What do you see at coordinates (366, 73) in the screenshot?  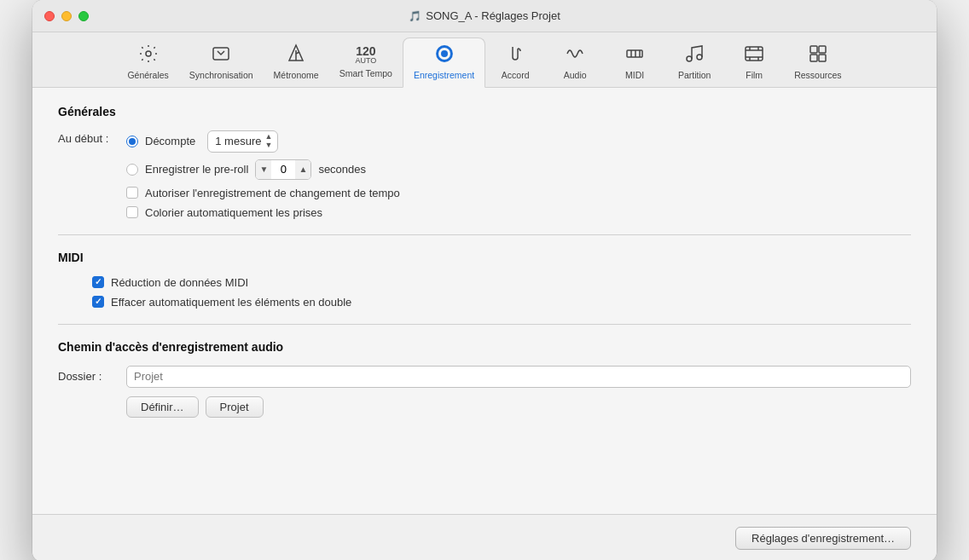 I see `tab-smart-tempo-label: Smart Tempo` at bounding box center [366, 73].